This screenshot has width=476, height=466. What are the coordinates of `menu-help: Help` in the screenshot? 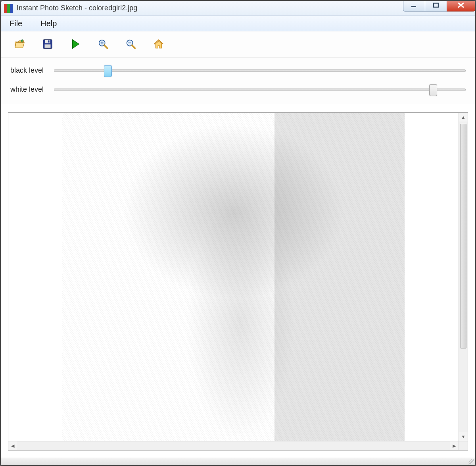 It's located at (48, 24).